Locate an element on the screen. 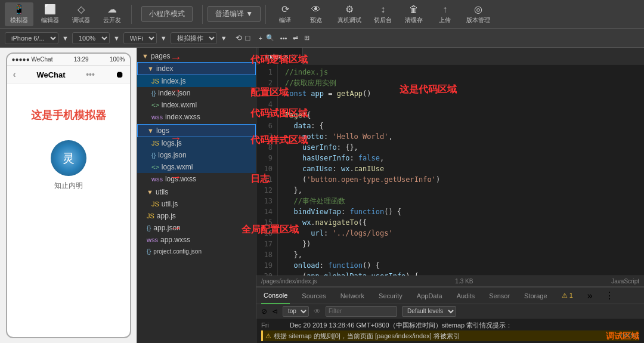 This screenshot has height=343, width=644. phone-status-bar: ●●●●● WeChat 13:29 100% is located at coordinates (69, 60).